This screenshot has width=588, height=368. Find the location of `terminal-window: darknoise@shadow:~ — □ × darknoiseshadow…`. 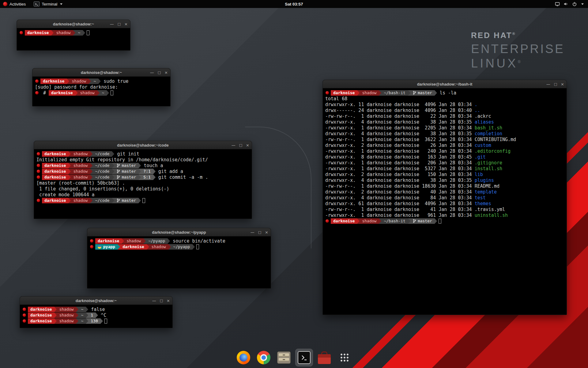

terminal-window: darknoise@shadow:~ — □ × darknoiseshadow… is located at coordinates (74, 35).